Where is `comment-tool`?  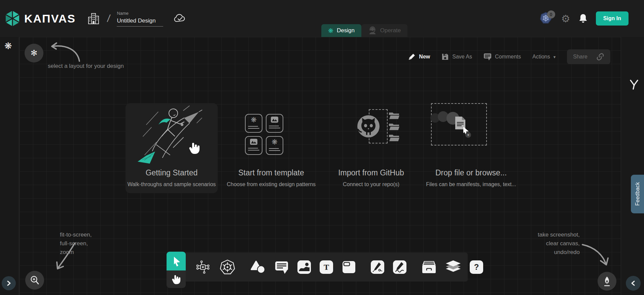 comment-tool is located at coordinates (282, 267).